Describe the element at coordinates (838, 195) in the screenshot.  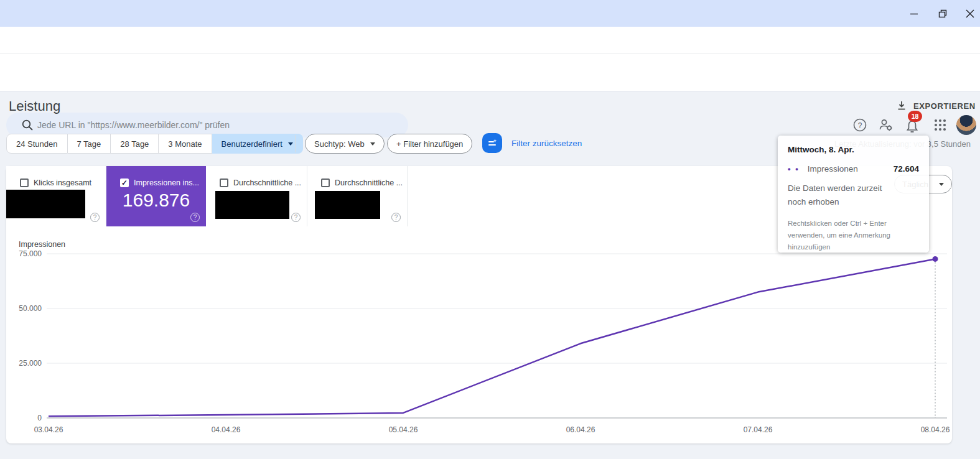
I see `tooltip-note: Die Daten werden zurzeit noch erhoben` at that location.